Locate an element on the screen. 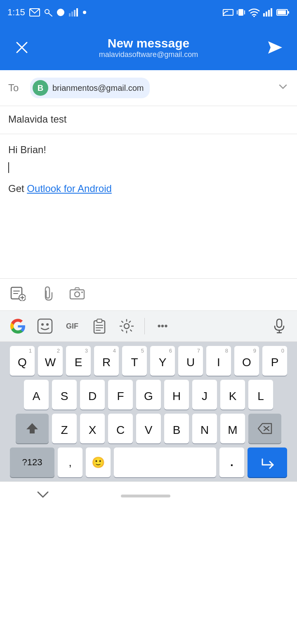 Image resolution: width=297 pixels, height=644 pixels. wifi-icon is located at coordinates (254, 12).